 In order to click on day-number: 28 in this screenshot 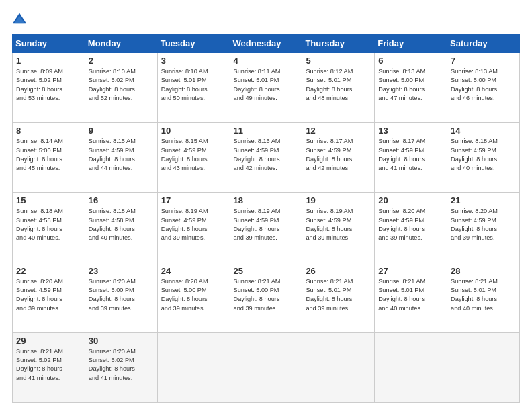, I will do `click(484, 271)`.